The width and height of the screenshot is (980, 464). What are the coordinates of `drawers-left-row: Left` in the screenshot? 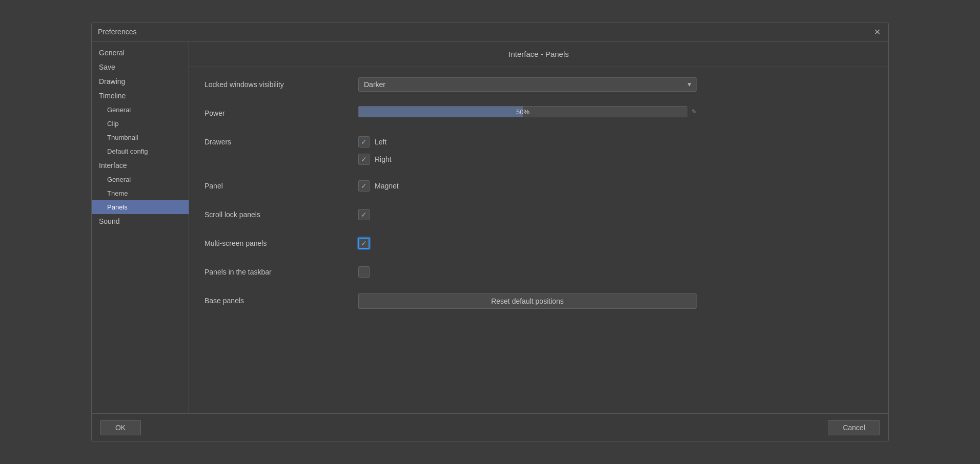 It's located at (616, 142).